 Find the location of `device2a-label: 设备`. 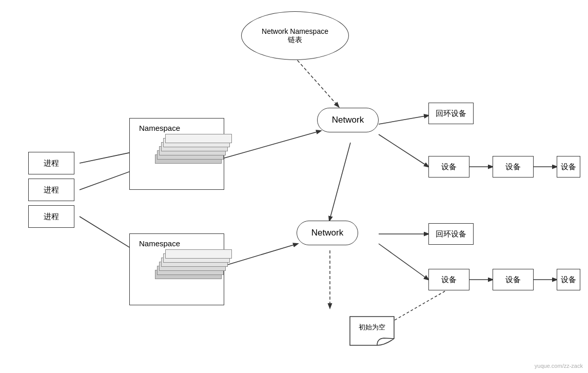

device2a-label: 设备 is located at coordinates (449, 280).